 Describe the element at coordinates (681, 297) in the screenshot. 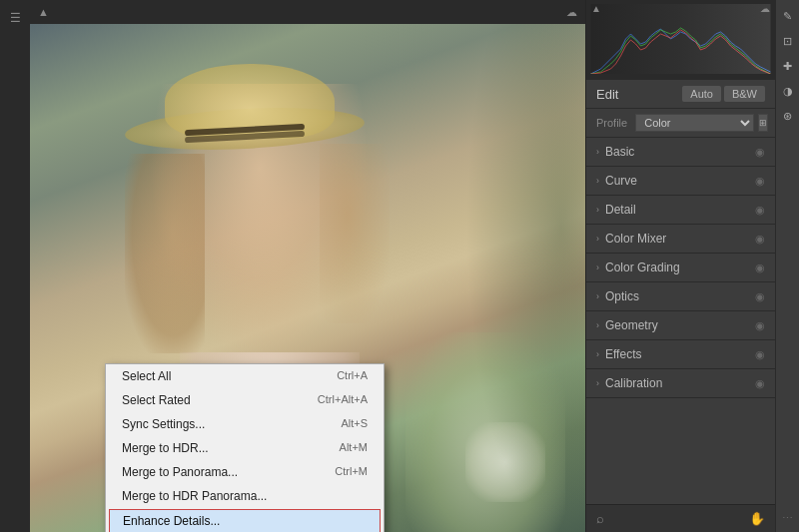

I see `panel-optics: › Optics ◉` at that location.